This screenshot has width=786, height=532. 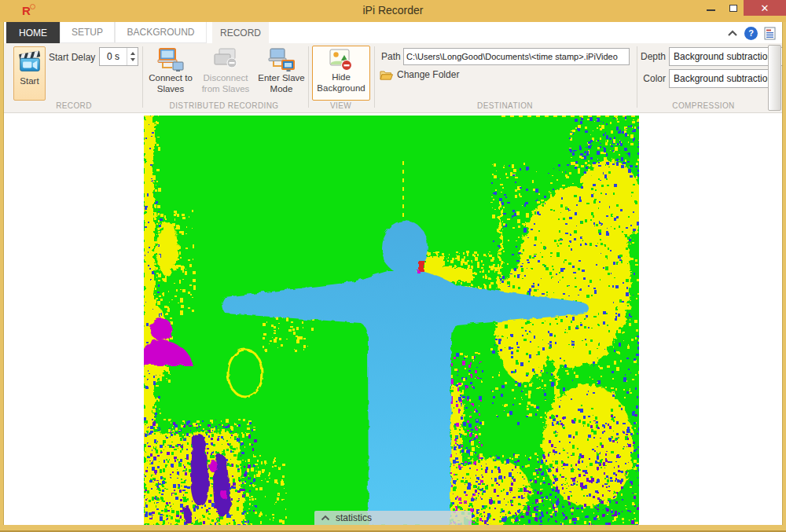 What do you see at coordinates (505, 105) in the screenshot?
I see `group-destination-label: DESTINATION` at bounding box center [505, 105].